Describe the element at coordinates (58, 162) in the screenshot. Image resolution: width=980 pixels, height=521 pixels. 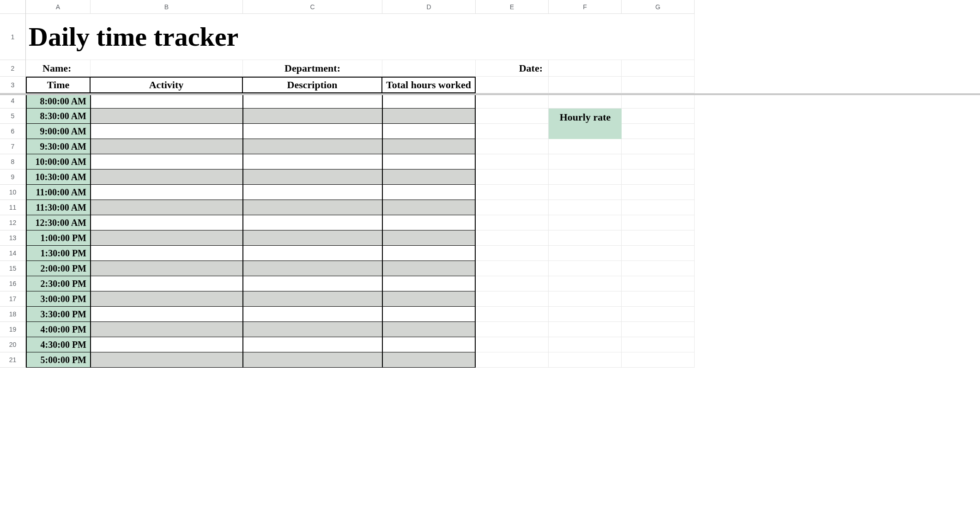
I see `time-cell: 10:00:00 AM` at that location.